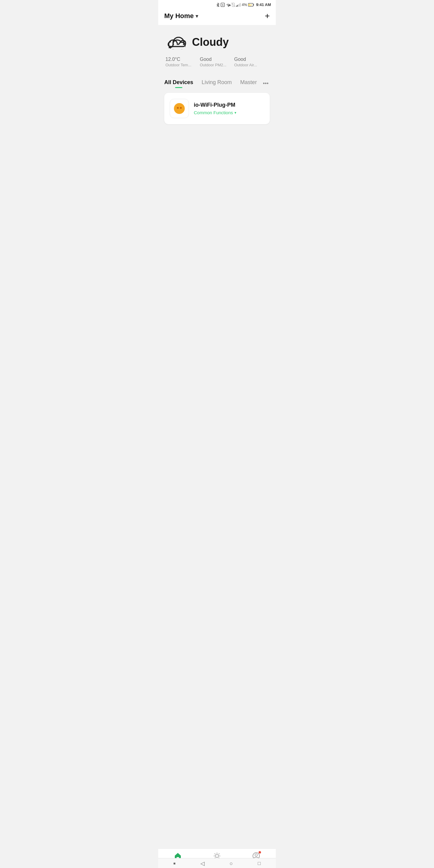 This screenshot has height=868, width=434. Describe the element at coordinates (223, 5) in the screenshot. I see `nfc-icon: N` at that location.